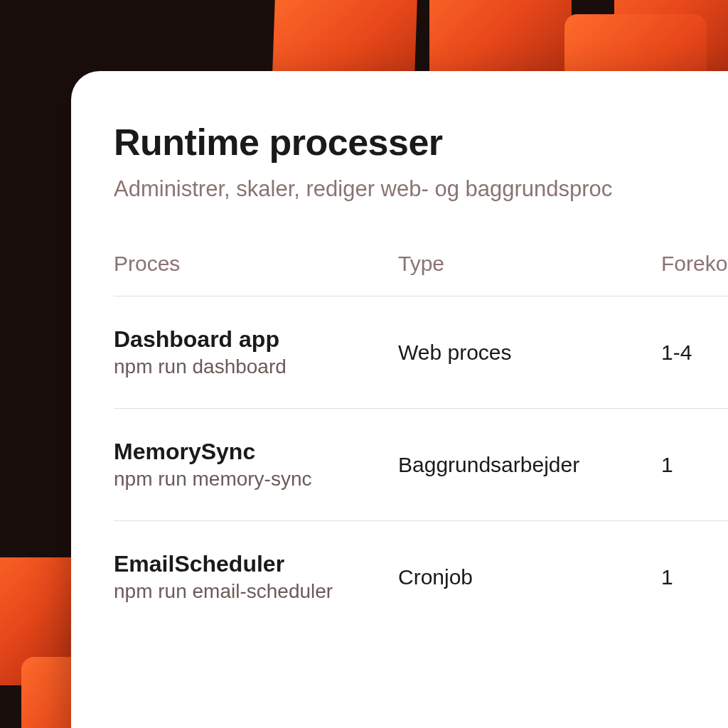  Describe the element at coordinates (421, 189) in the screenshot. I see `page-subtitle: Administrer, skaler, rediger web- og bag…` at that location.